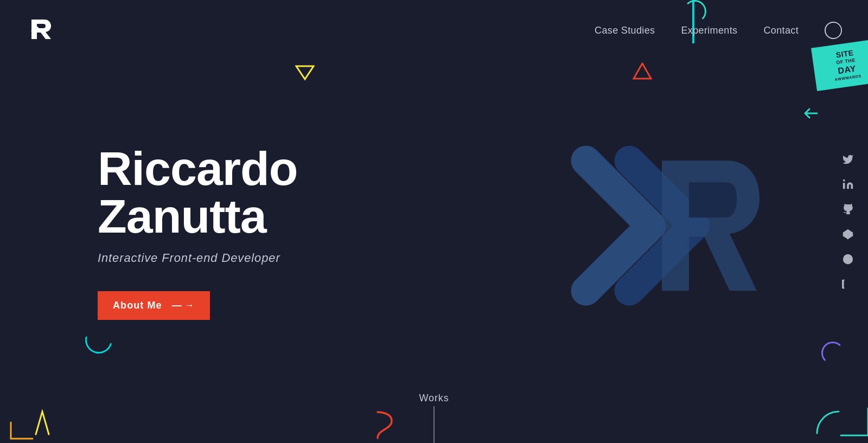 The image size is (868, 443). What do you see at coordinates (434, 425) in the screenshot?
I see `works-line` at bounding box center [434, 425].